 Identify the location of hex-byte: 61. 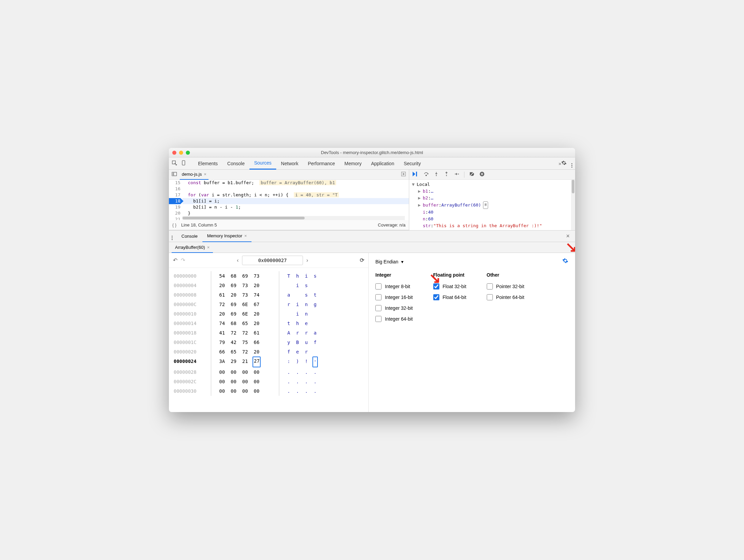
(222, 295).